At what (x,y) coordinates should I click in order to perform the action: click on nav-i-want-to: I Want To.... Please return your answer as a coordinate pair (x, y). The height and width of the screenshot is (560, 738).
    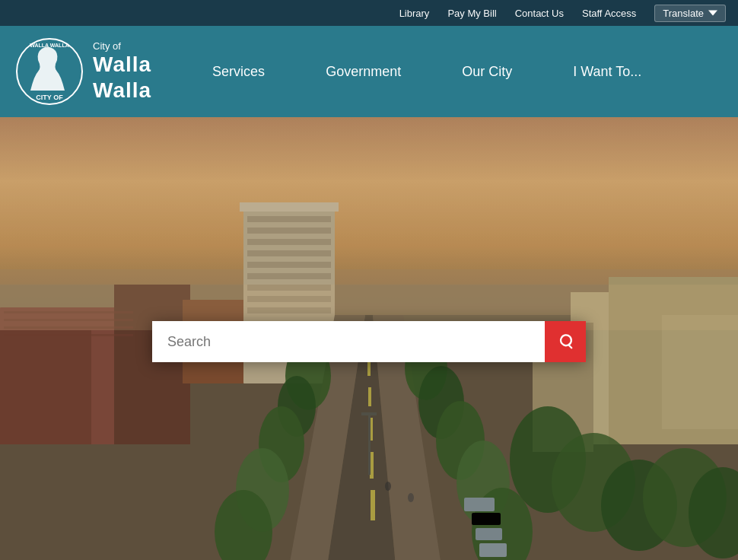
    Looking at the image, I should click on (607, 72).